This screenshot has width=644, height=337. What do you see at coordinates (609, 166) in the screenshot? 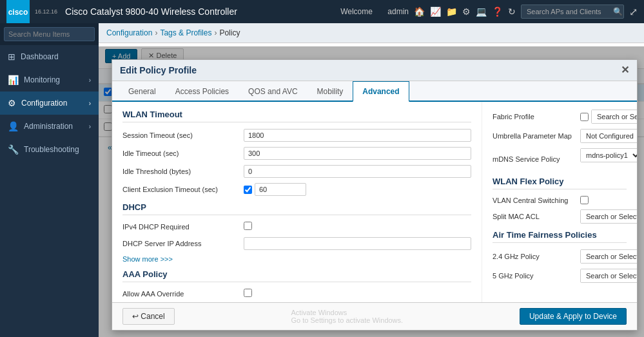
I see `mdns-clear-button: Clear` at bounding box center [609, 166].